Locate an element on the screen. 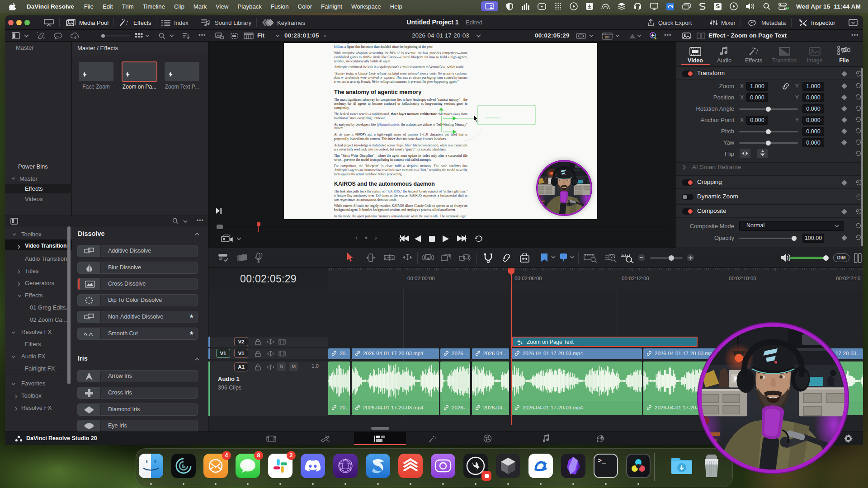  svg-text: 00:02:00:00 is located at coordinates (421, 278).